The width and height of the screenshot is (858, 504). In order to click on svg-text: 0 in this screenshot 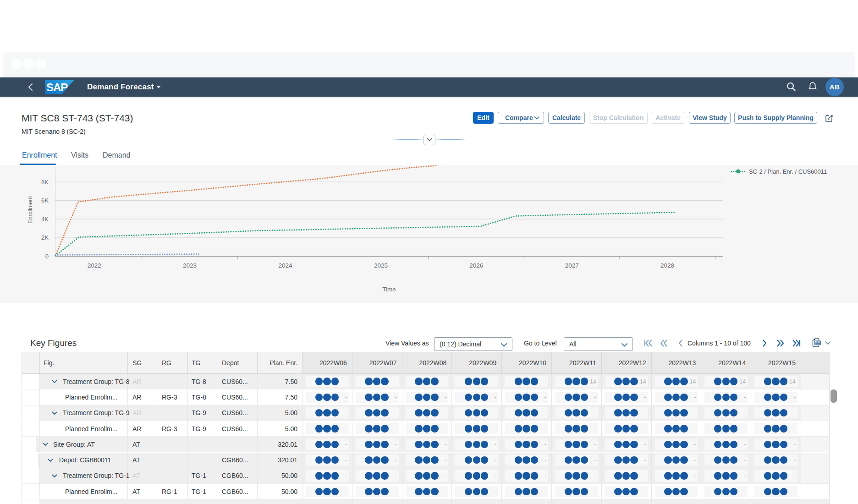, I will do `click(47, 257)`.